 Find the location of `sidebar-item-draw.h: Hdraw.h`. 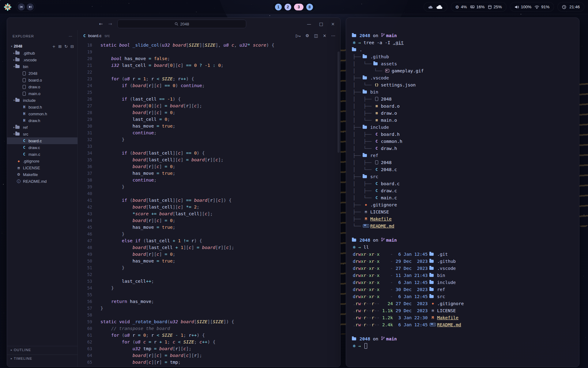

sidebar-item-draw.h: Hdraw.h is located at coordinates (42, 121).